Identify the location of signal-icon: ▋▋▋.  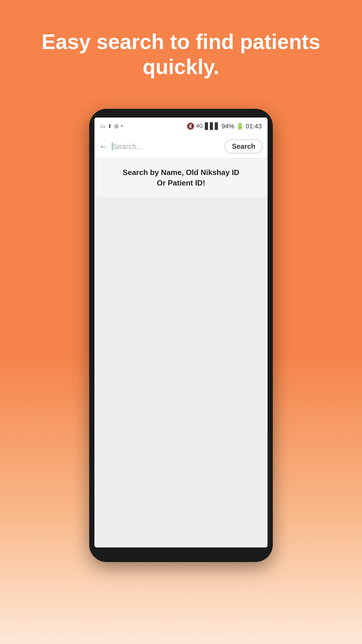
(212, 126).